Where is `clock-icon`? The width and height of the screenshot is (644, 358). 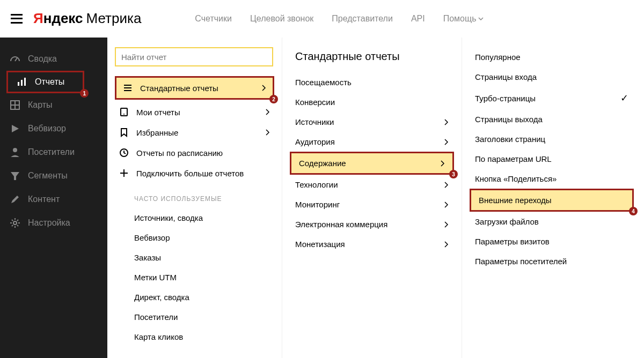
clock-icon is located at coordinates (124, 153).